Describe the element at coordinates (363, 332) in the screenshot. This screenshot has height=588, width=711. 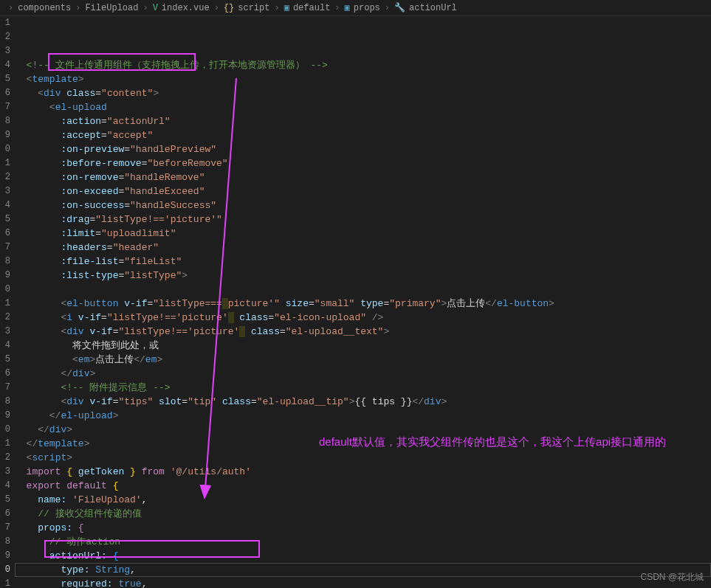
I see `code-line: <div v-if="listType!=='picture' class="e…` at that location.